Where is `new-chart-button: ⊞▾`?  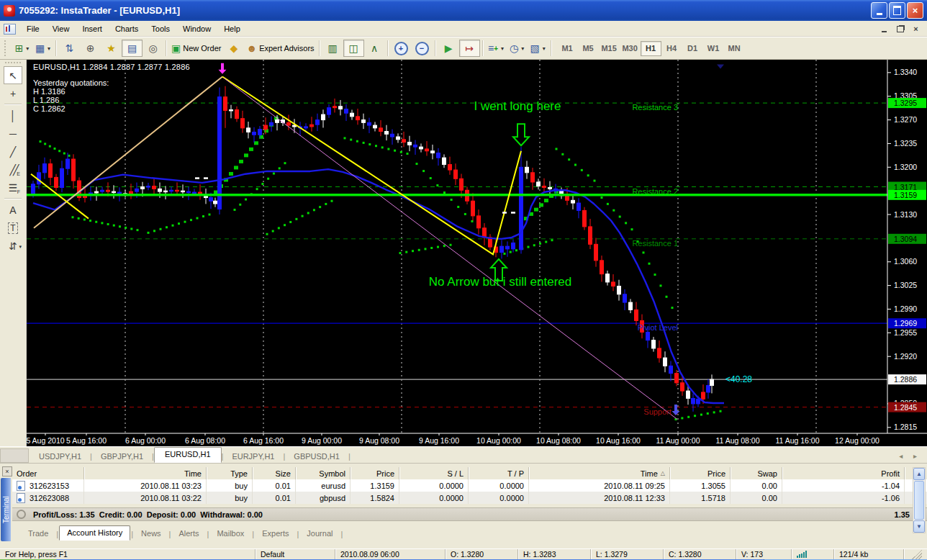 new-chart-button: ⊞▾ is located at coordinates (22, 48).